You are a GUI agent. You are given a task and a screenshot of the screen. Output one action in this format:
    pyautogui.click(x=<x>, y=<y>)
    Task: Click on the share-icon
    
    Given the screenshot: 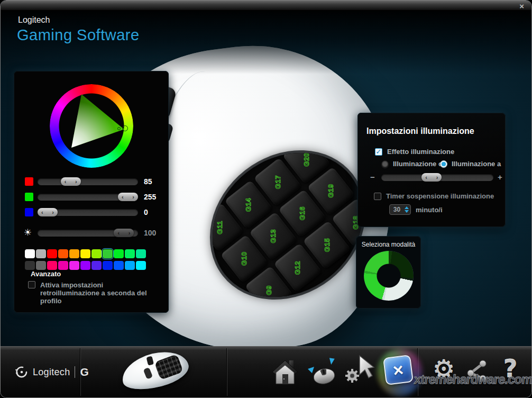 What is the action you would take?
    pyautogui.click(x=477, y=371)
    